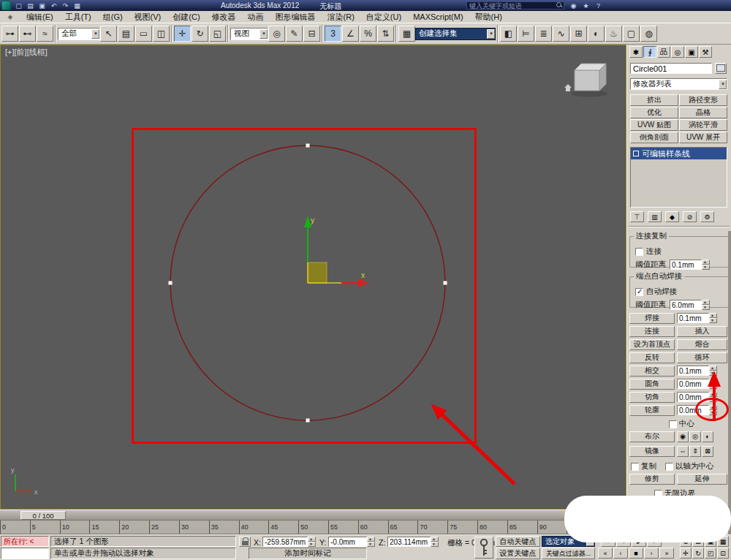 Image resolution: width=731 pixels, height=560 pixels. Describe the element at coordinates (708, 216) in the screenshot. I see `configure-modifier-sets-icon: ⚙` at that location.